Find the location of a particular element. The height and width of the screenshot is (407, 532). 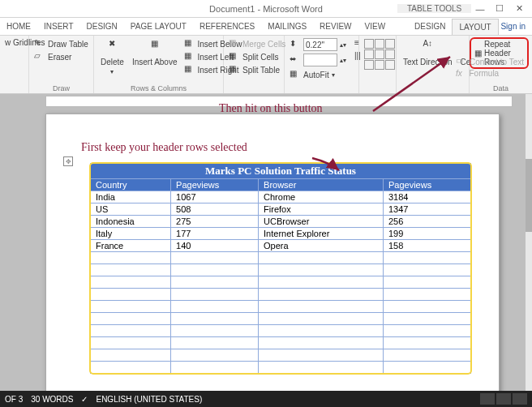

web-layout-button is located at coordinates (520, 399).